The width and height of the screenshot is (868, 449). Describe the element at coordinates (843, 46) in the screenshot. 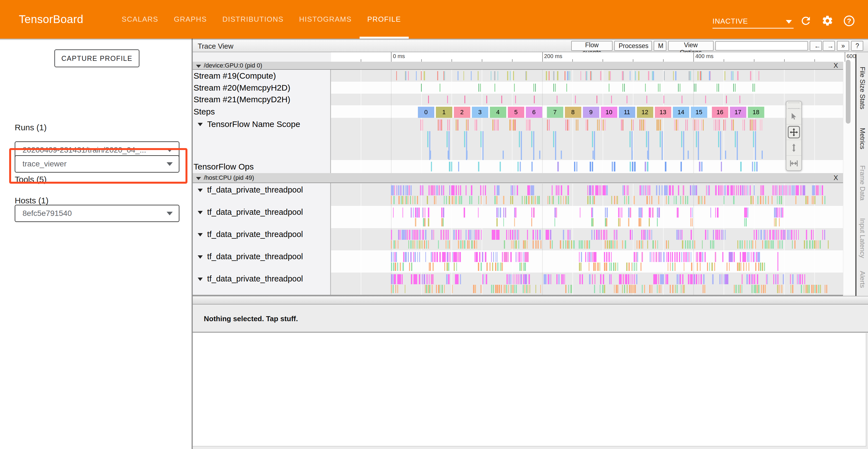

I see `more-button: »` at that location.